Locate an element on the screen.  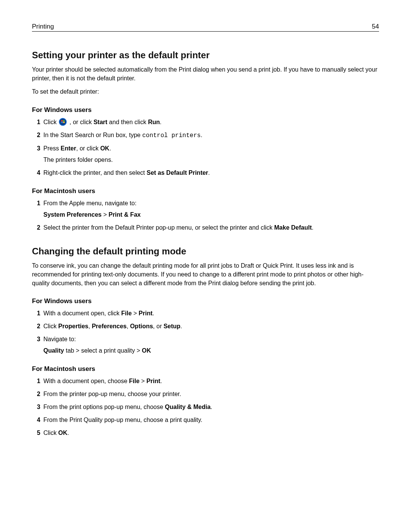
bold-text: Preferences is located at coordinates (109, 326).